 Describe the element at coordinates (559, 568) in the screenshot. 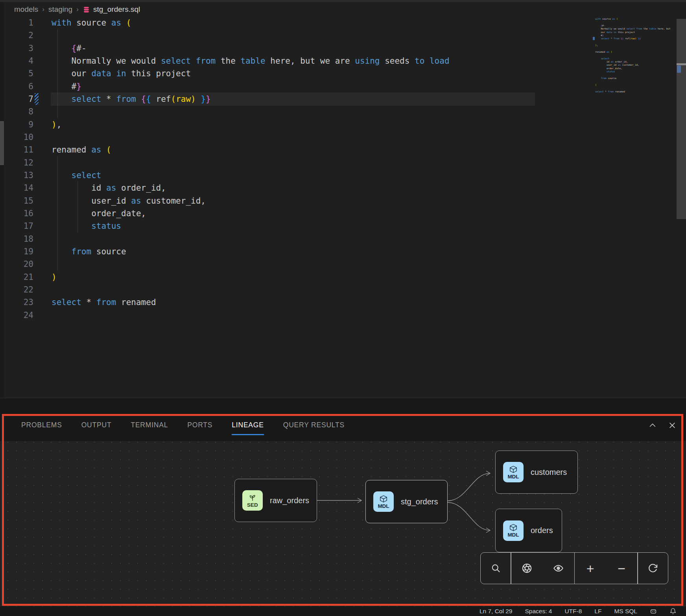

I see `visibility-button` at that location.